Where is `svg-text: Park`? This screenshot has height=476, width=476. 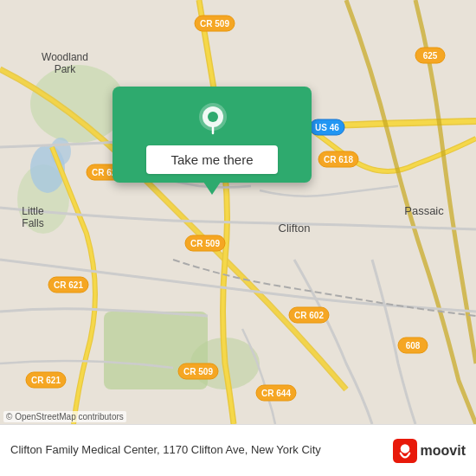
svg-text: Park is located at coordinates (66, 69).